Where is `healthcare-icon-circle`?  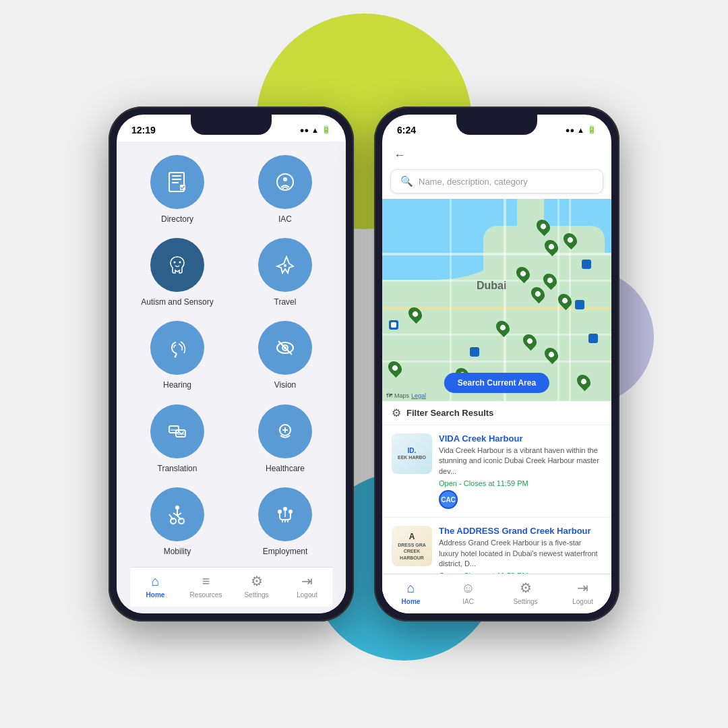
healthcare-icon-circle is located at coordinates (285, 431).